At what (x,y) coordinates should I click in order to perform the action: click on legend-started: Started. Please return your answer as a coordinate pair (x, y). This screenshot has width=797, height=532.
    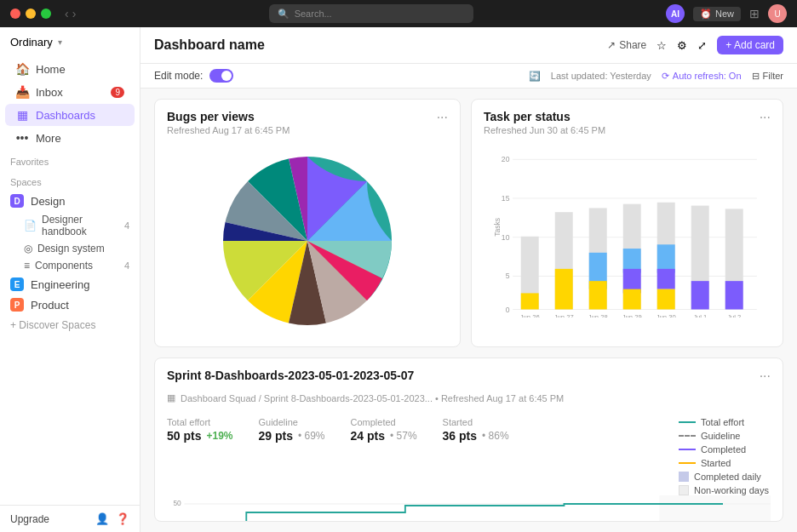
    Looking at the image, I should click on (724, 463).